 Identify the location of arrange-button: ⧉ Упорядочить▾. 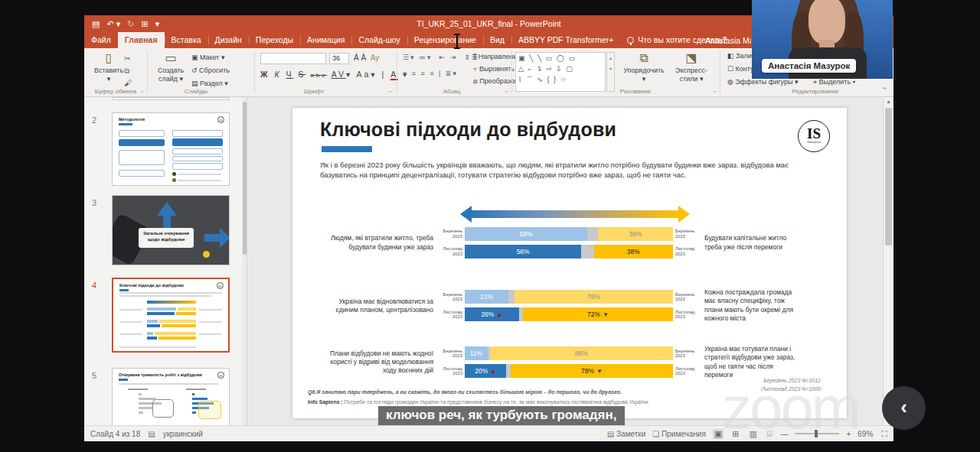
(644, 67).